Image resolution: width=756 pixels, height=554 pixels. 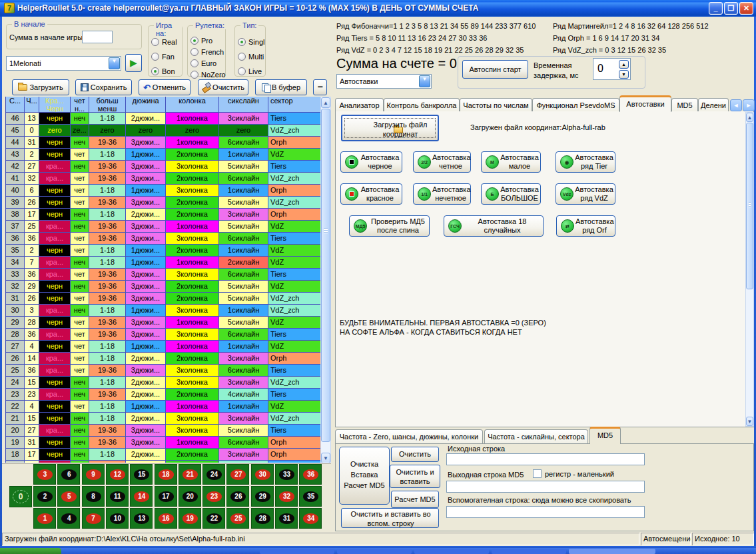 I want to click on tabs-scroll-right-icon: ►, so click(x=749, y=105).